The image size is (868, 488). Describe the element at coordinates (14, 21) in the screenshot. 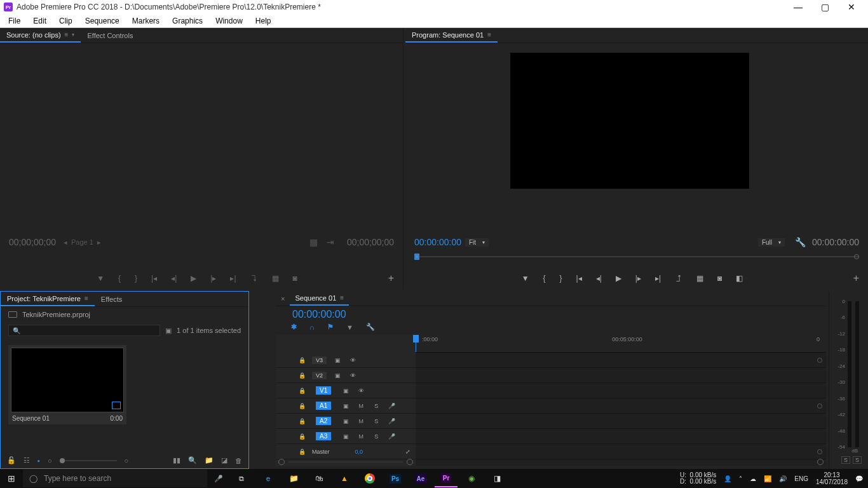

I see `menu-file: File` at that location.